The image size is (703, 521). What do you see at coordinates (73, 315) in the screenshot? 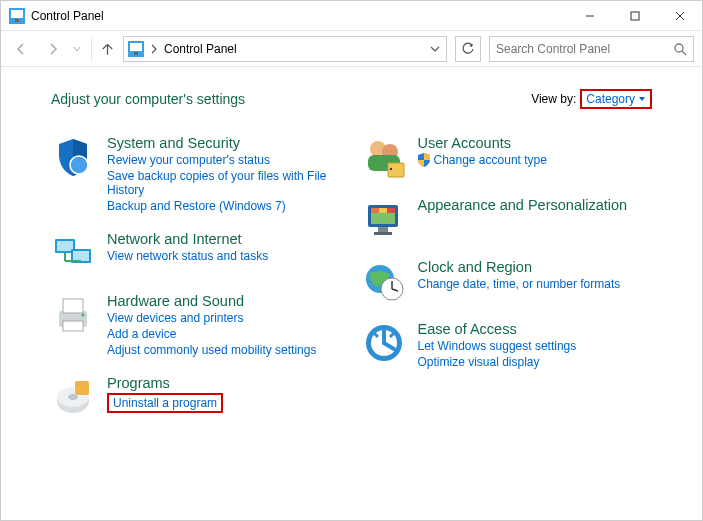
I see `printer-icon` at bounding box center [73, 315].